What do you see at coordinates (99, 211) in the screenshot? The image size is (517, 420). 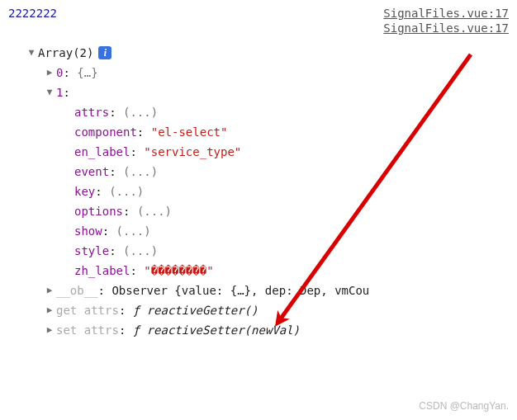 I see `prop-name: options` at bounding box center [99, 211].